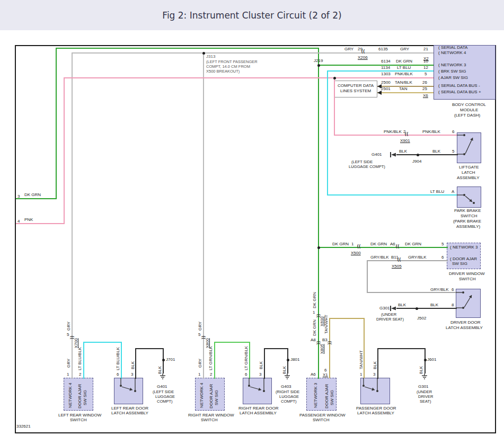 This screenshot has width=504, height=444. I want to click on wire-lt-grn, so click(232, 342).